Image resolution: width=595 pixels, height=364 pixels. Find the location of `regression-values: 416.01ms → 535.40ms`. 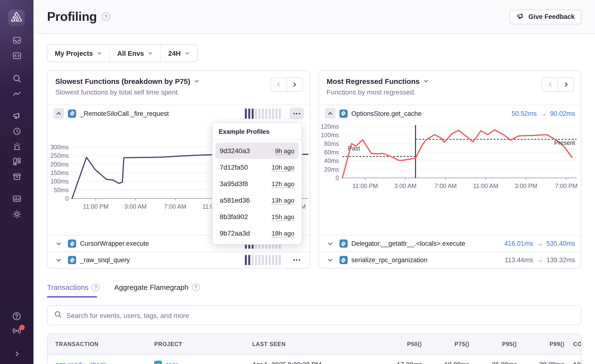

regression-values: 416.01ms → 535.40ms is located at coordinates (540, 244).